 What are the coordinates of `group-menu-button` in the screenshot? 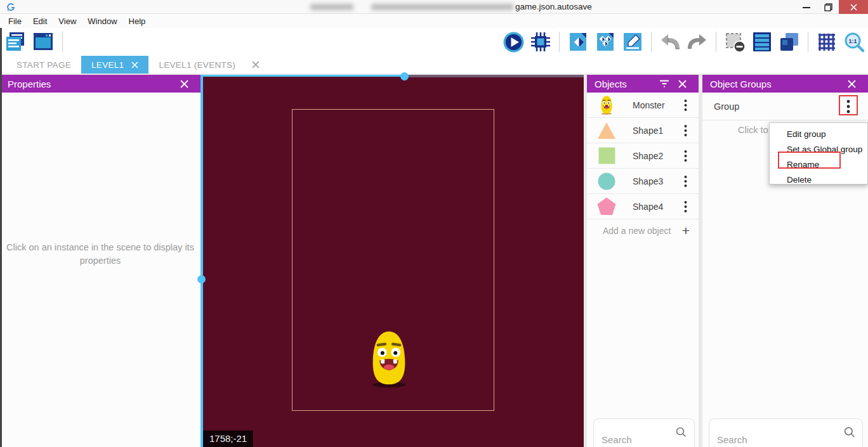 It's located at (848, 107).